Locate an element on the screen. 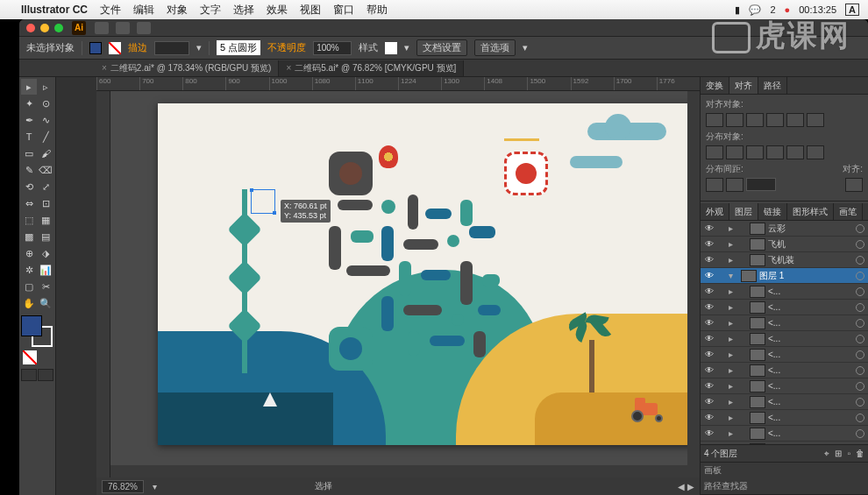 The height and width of the screenshot is (495, 868). app-name: Illustrator CC is located at coordinates (54, 10).